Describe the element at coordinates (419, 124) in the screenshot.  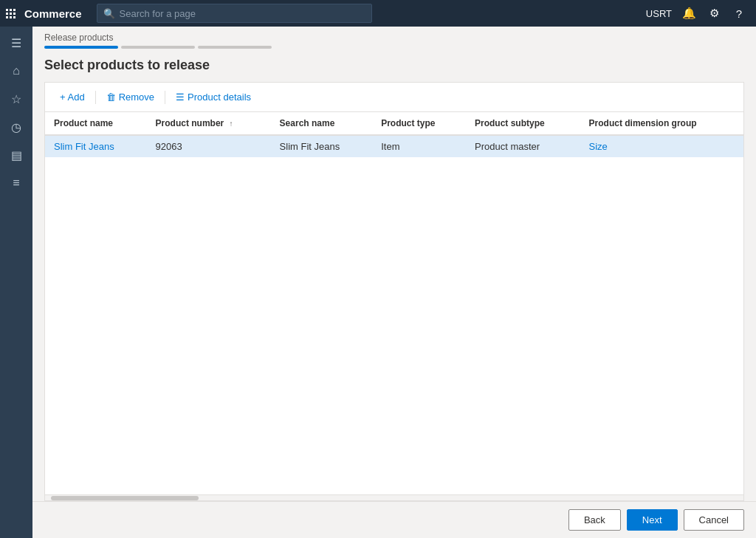
I see `col-product-type: Product type` at that location.